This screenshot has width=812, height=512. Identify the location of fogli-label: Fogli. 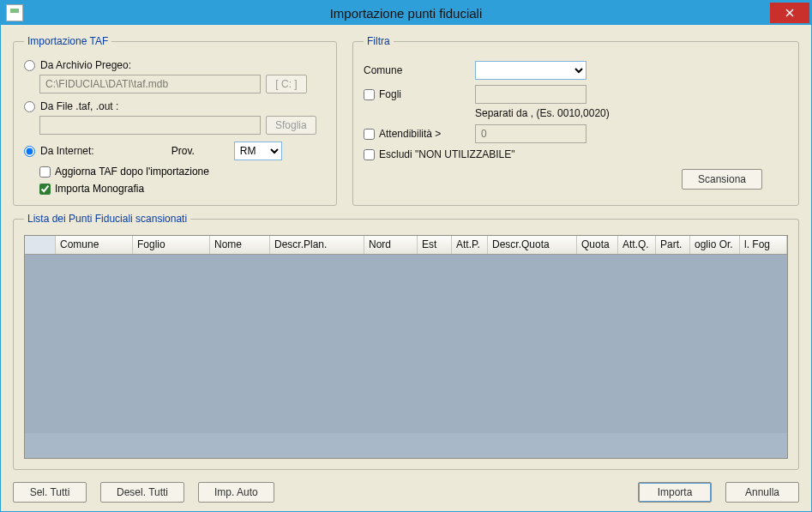
(390, 94).